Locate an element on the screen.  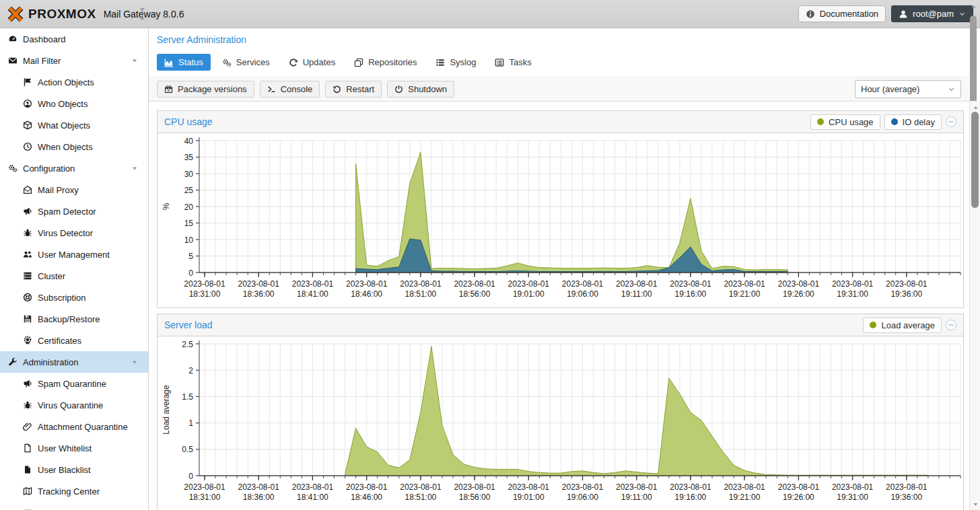
sidebar-item-label: Action Objects is located at coordinates (66, 82).